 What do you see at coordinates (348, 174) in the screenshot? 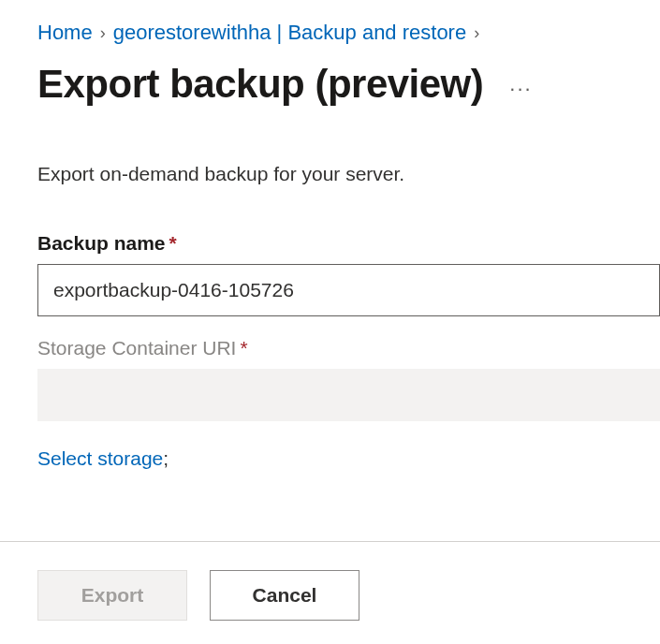
I see `page-description: Export on-demand backup for your server.` at bounding box center [348, 174].